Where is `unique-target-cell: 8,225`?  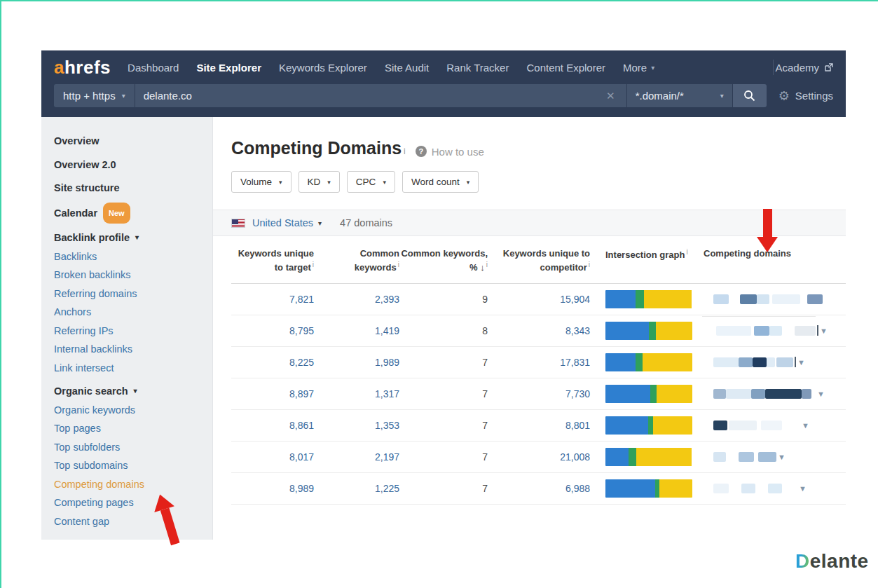
unique-target-cell: 8,225 is located at coordinates (273, 362).